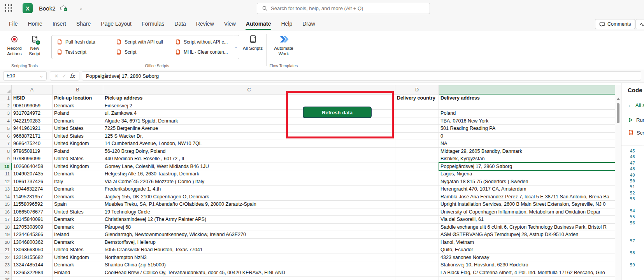 This screenshot has width=644, height=280. I want to click on column-header-a: A, so click(32, 90).